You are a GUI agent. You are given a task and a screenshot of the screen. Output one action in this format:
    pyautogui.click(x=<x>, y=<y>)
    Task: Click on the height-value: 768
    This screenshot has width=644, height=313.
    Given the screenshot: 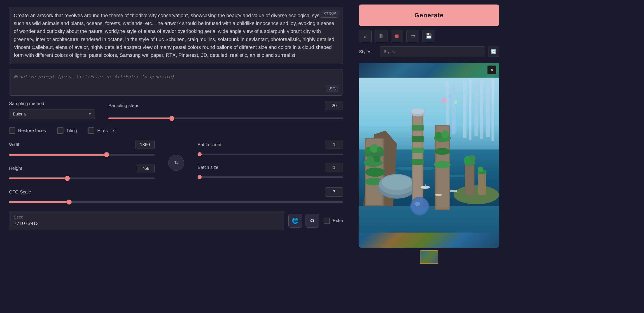 What is the action you would take?
    pyautogui.click(x=146, y=168)
    